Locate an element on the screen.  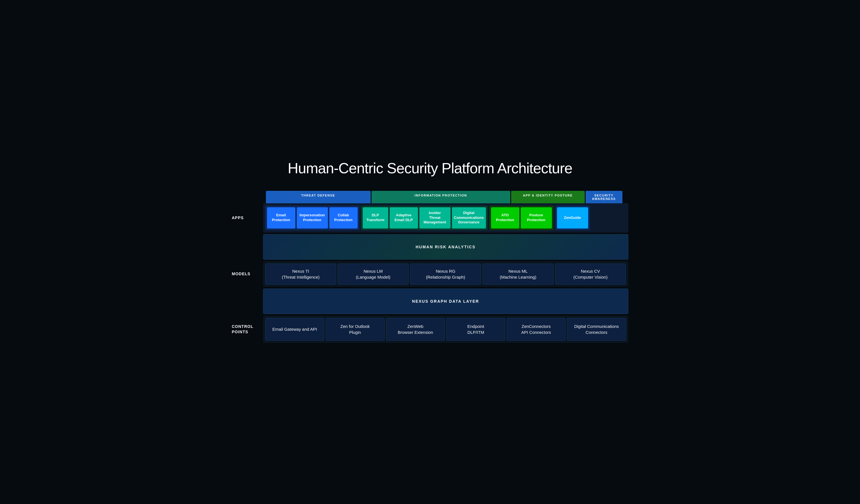
control-label: CONTROLPOINTS is located at coordinates (248, 329).